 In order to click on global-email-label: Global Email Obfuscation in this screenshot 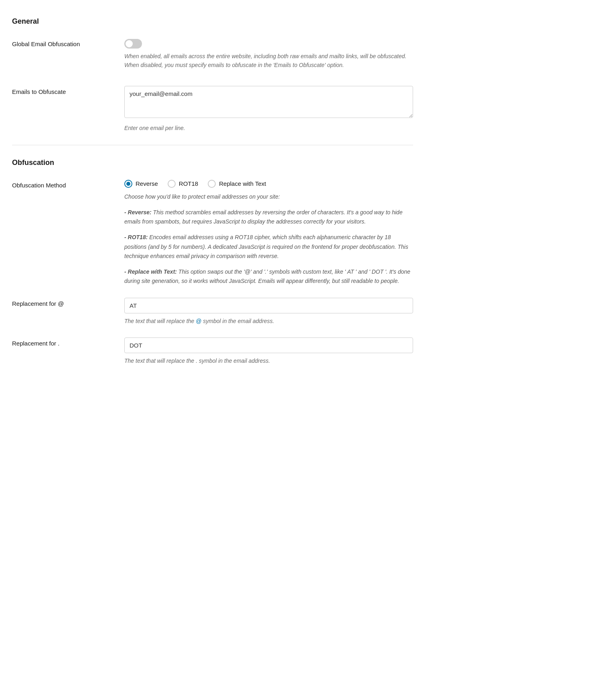, I will do `click(68, 43)`.